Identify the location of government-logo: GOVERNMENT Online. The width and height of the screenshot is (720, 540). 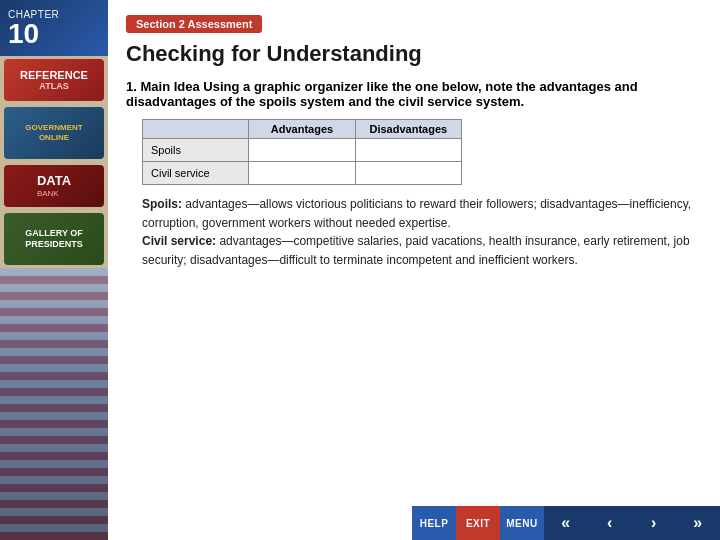
(54, 132).